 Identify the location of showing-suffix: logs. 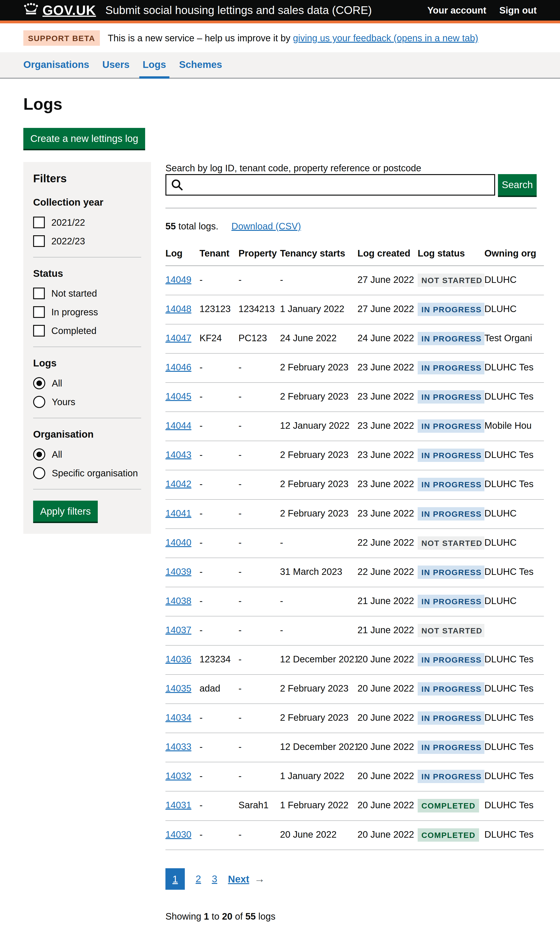
(266, 916).